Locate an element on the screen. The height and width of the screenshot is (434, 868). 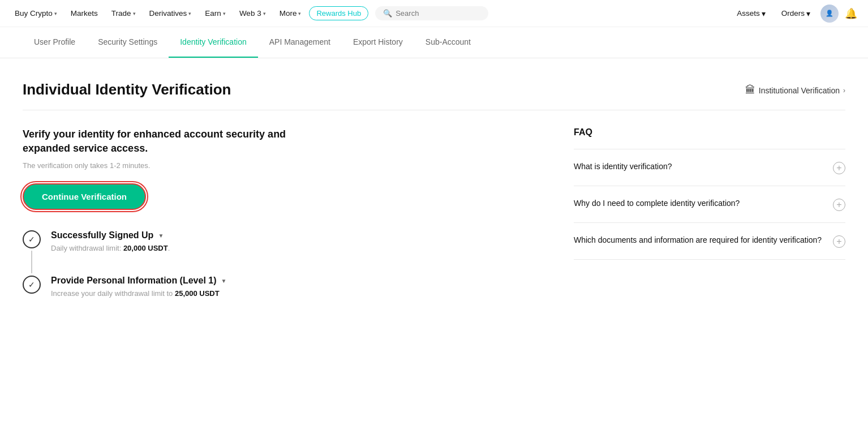
faq-question: Why do I need to complete identity verif… is located at coordinates (656, 204).